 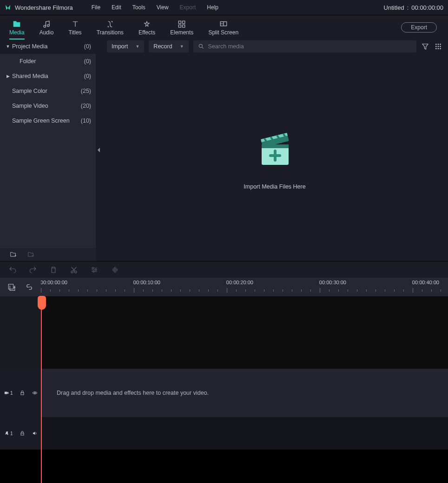 What do you see at coordinates (74, 270) in the screenshot?
I see `cut-icon` at bounding box center [74, 270].